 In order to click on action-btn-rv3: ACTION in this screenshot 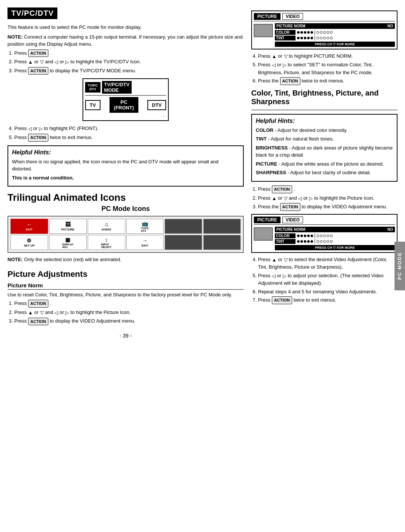, I will do `click(290, 207)`.